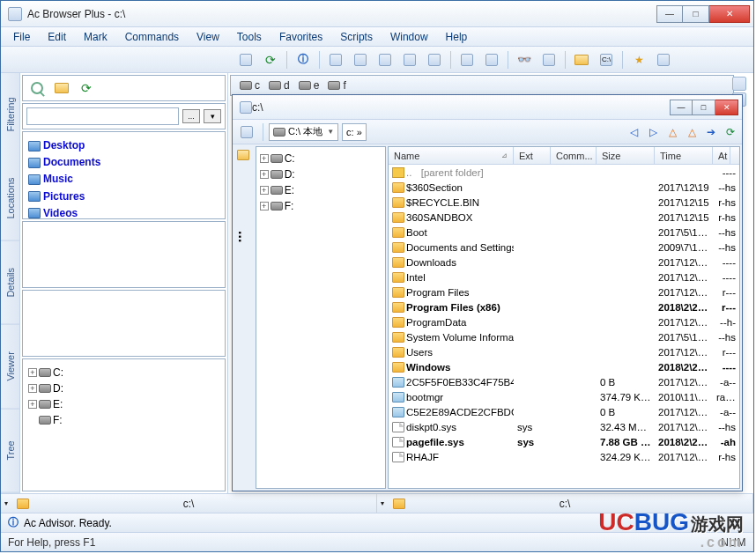  Describe the element at coordinates (663, 60) in the screenshot. I see `bookmark-icon` at that location.